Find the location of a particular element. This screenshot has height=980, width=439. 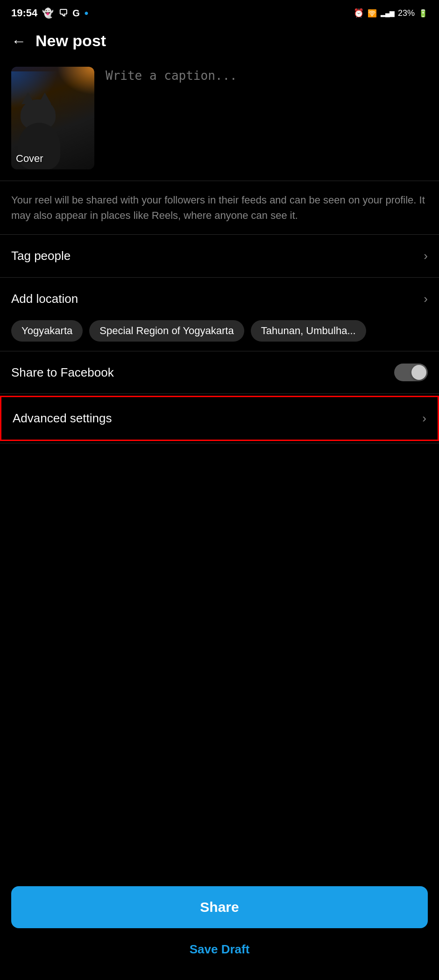

tag-people-label: Tag people is located at coordinates (41, 256).